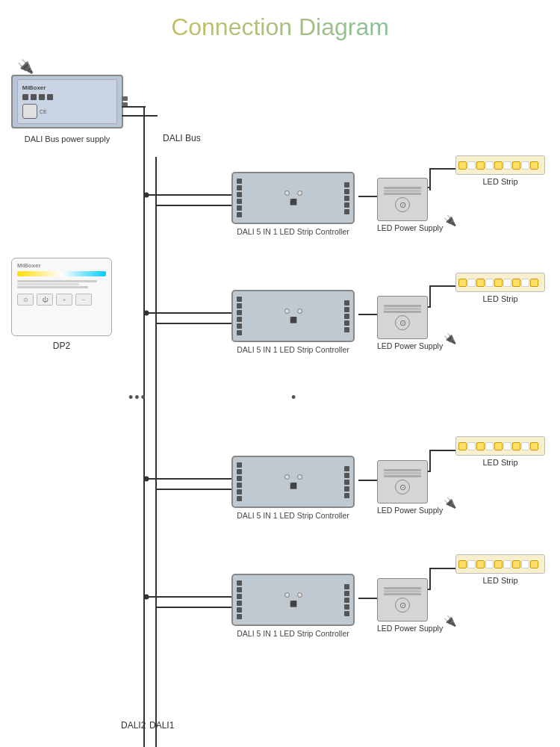 This screenshot has height=747, width=560. I want to click on row3-h-wire1, so click(188, 479).